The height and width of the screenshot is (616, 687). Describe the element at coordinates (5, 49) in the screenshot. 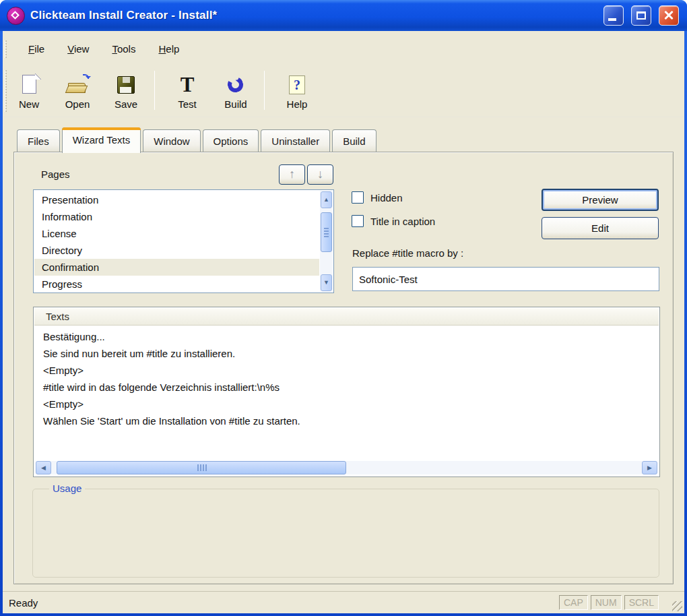

I see `menubar-grip-handle` at that location.